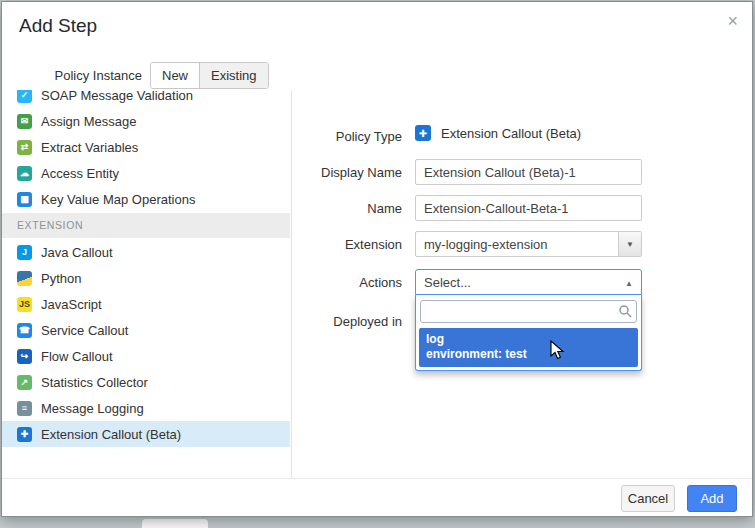 The width and height of the screenshot is (755, 528). Describe the element at coordinates (24, 434) in the screenshot. I see `extension-callout-icon: ✚` at that location.